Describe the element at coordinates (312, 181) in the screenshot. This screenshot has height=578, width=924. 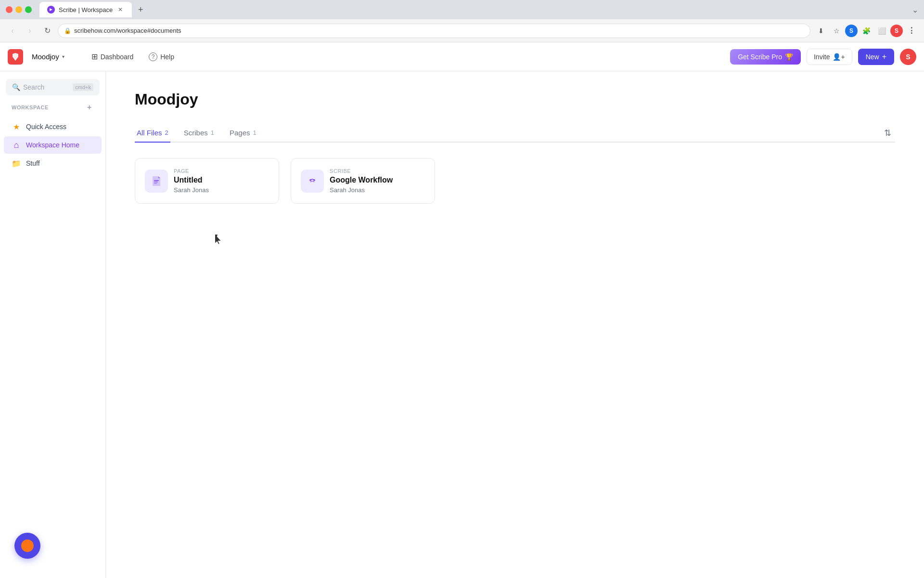
I see `scribe-file-icon` at that location.